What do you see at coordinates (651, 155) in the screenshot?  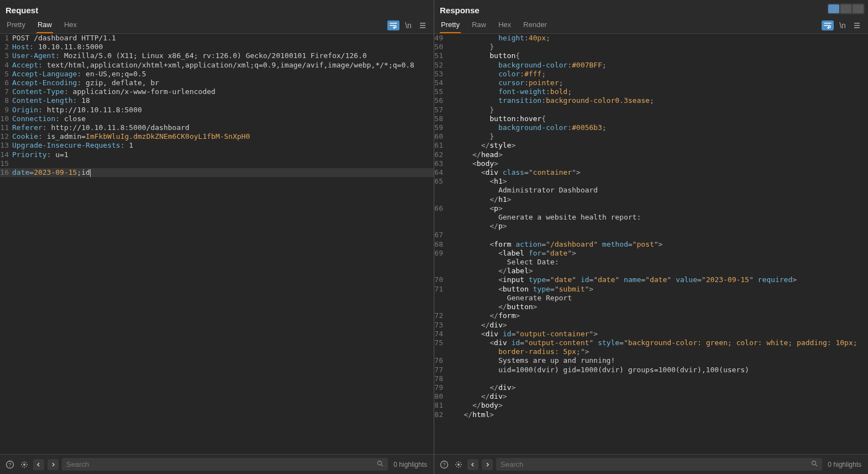 I see `code-line: 62 </head>` at bounding box center [651, 155].